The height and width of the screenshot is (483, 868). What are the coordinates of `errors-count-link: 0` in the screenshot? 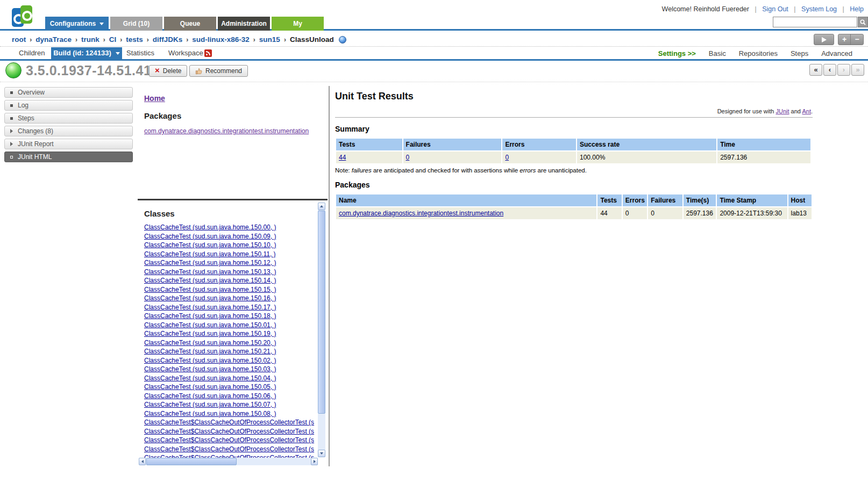 It's located at (507, 157).